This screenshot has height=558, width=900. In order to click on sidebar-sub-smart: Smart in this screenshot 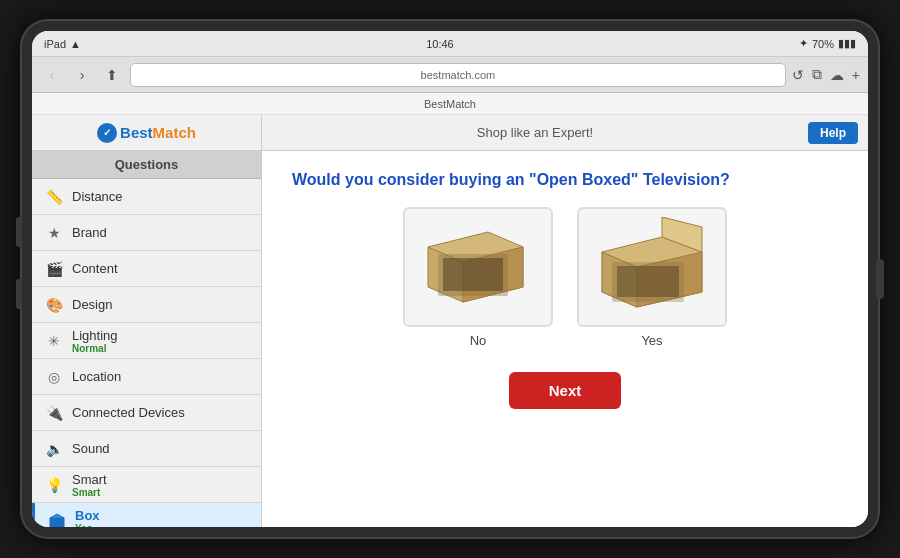, I will do `click(90, 492)`.